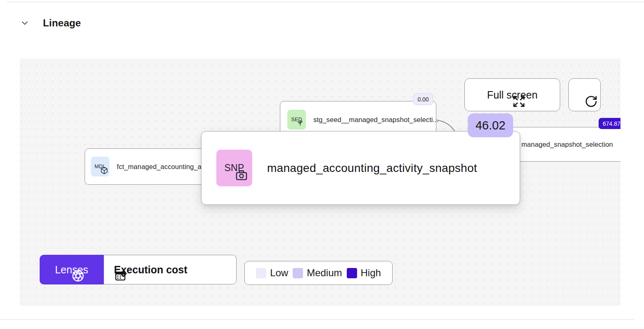 The width and height of the screenshot is (644, 329). What do you see at coordinates (298, 273) in the screenshot?
I see `legend-swatch-medium` at bounding box center [298, 273].